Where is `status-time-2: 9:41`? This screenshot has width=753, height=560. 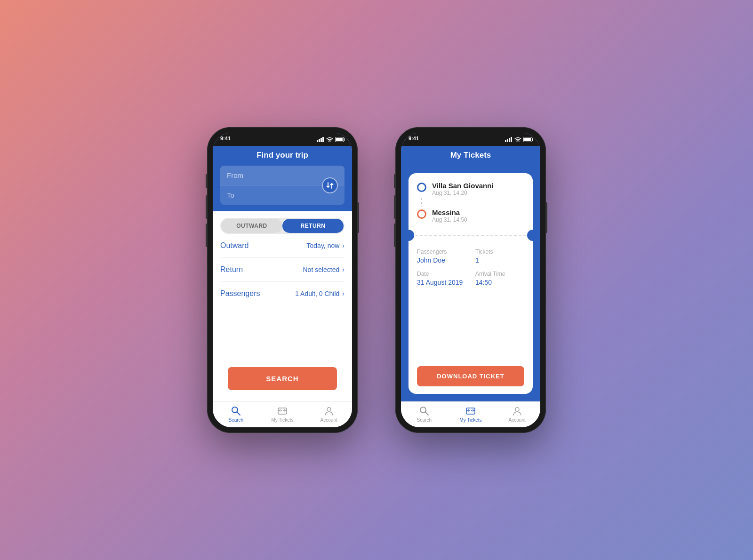 status-time-2: 9:41 is located at coordinates (414, 138).